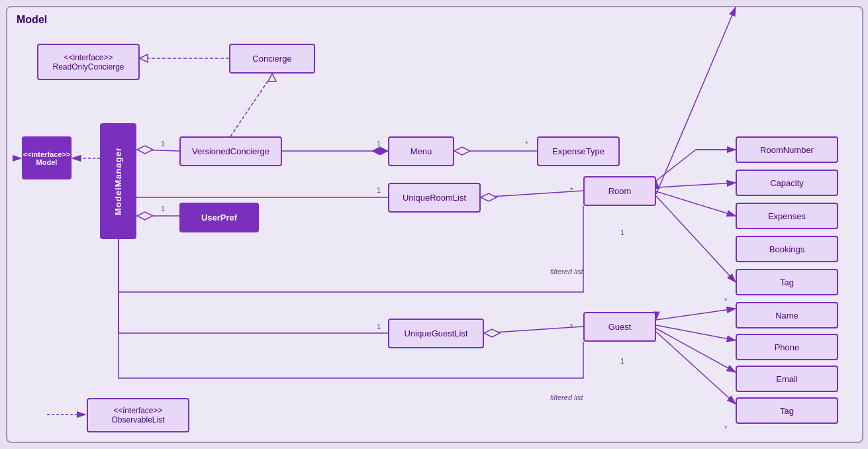  What do you see at coordinates (787, 347) in the screenshot?
I see `phone-box: Phone` at bounding box center [787, 347].